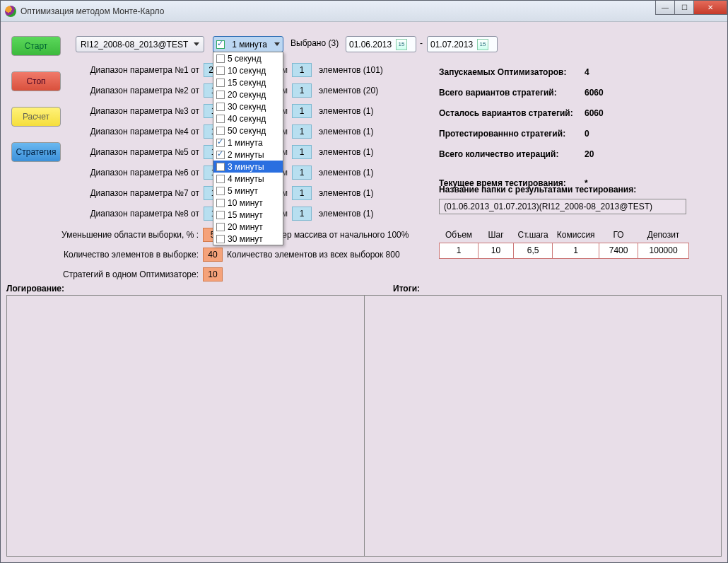 Image resolution: width=728 pixels, height=563 pixels. What do you see at coordinates (248, 106) in the screenshot?
I see `timeframe-option: 30 секунд` at bounding box center [248, 106].